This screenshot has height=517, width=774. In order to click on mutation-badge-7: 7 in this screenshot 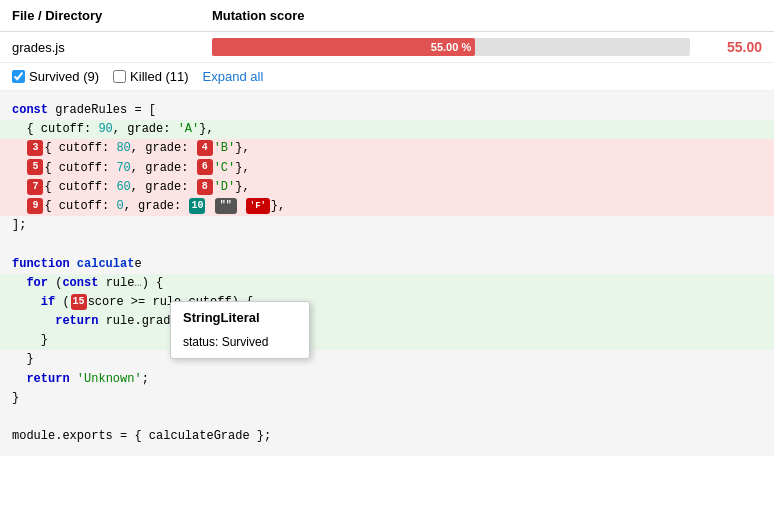, I will do `click(35, 187)`.